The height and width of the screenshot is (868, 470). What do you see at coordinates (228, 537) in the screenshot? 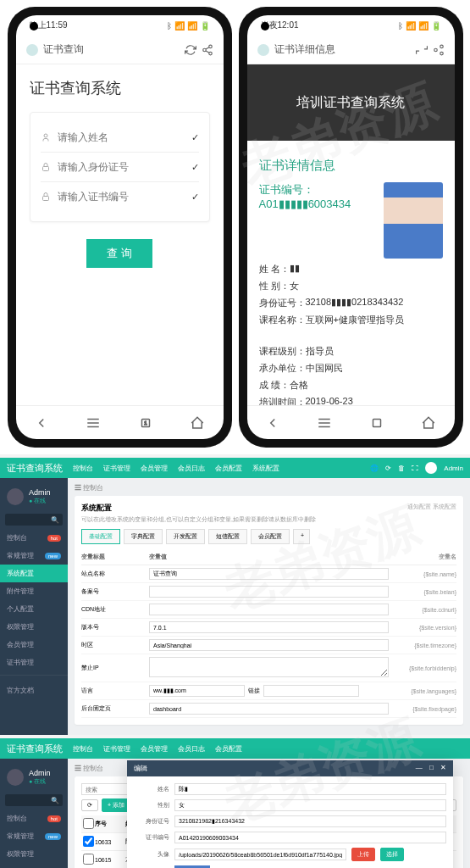
I see `tab-sms: 短信配置` at bounding box center [228, 537].